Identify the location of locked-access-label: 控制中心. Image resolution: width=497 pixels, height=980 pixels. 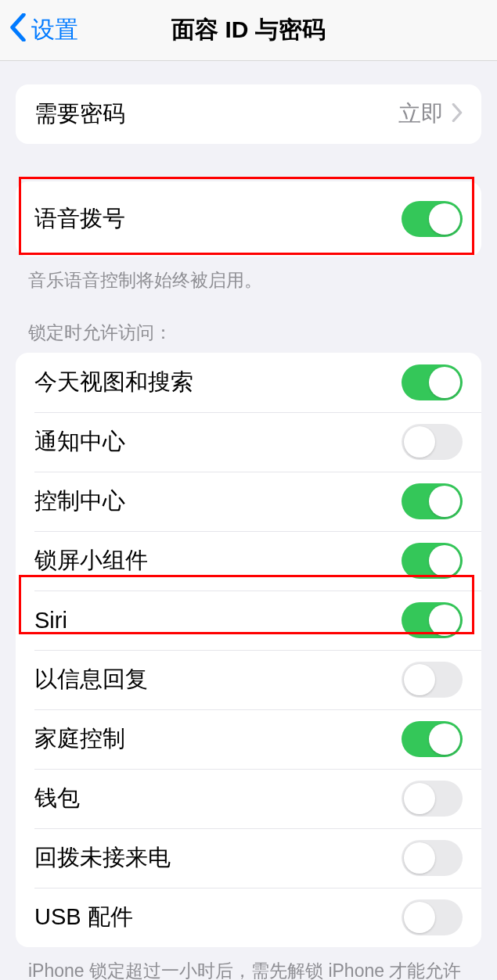
(218, 501).